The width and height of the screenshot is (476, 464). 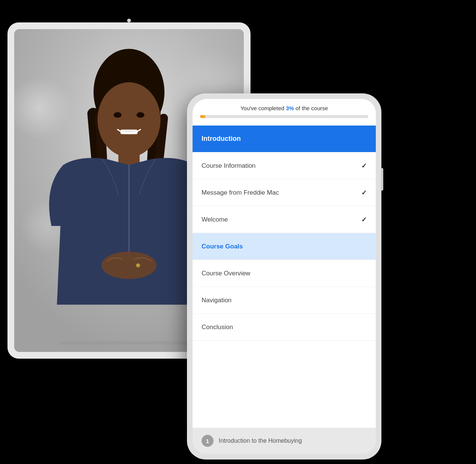 What do you see at coordinates (311, 108) in the screenshot?
I see `progress-text-after: of the course` at bounding box center [311, 108].